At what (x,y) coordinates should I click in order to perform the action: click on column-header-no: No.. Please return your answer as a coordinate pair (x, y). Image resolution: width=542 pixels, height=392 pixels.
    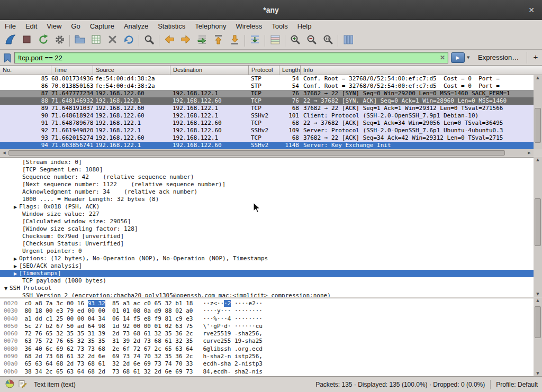
    Looking at the image, I should click on (25, 70).